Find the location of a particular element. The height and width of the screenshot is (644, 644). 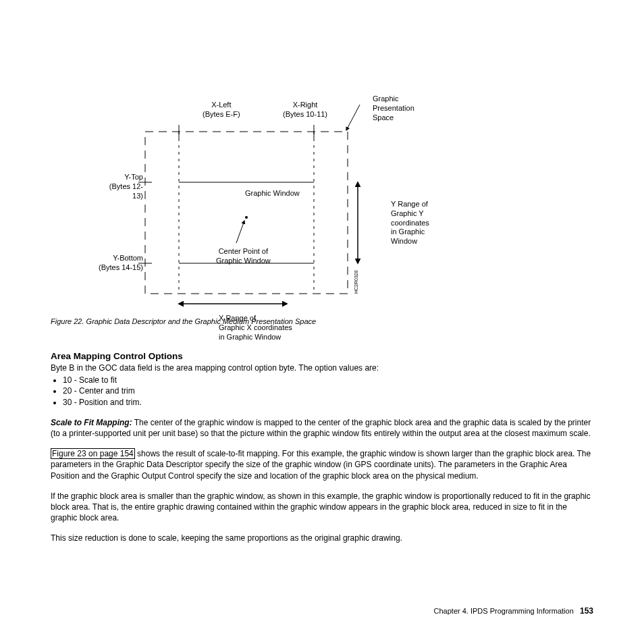

figure-caption: Figure 22. Graphic Data Descriptor and t… is located at coordinates (322, 321).